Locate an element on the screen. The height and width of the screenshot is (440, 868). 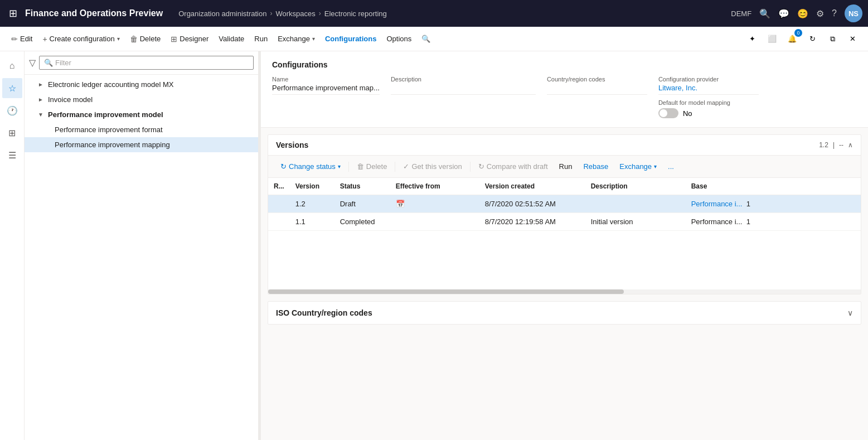
tree-item-elam: ► Electronic ledger accounting model MX is located at coordinates (142, 85).